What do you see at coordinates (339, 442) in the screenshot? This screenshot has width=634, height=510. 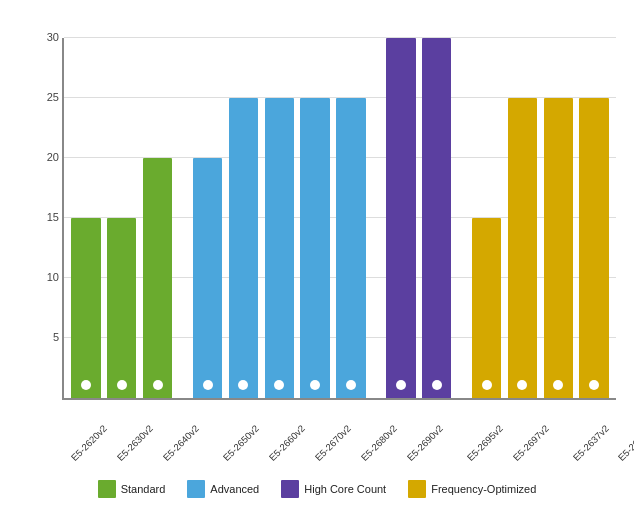 I see `x-labels: E5-2620v2E5-2630v2E5-2640v2E5-2650v2E5-2…` at bounding box center [339, 442].